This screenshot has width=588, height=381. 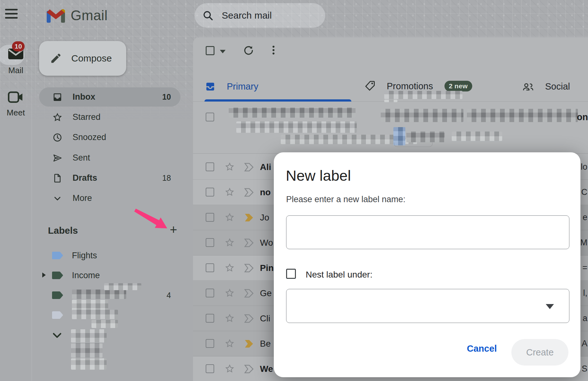 I want to click on label-count: 4, so click(x=169, y=295).